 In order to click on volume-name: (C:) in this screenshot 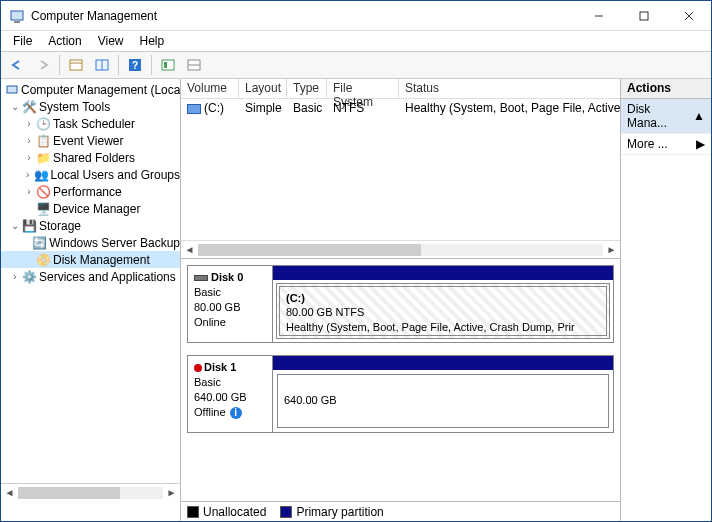, I will do `click(214, 108)`.